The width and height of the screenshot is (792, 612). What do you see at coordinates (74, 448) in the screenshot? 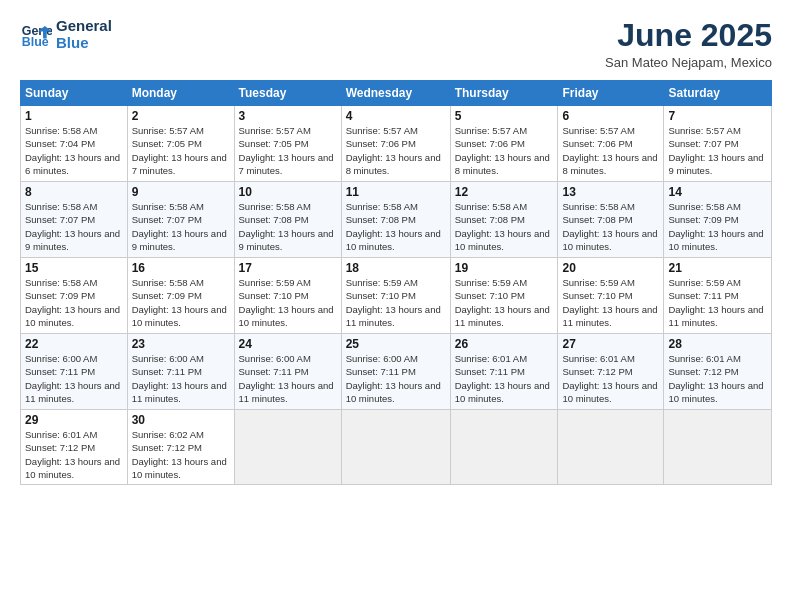
I see `table-row: 29 Sunrise: 6:01 AM Sunset: 7:12 PM Dayl…` at bounding box center [74, 448].